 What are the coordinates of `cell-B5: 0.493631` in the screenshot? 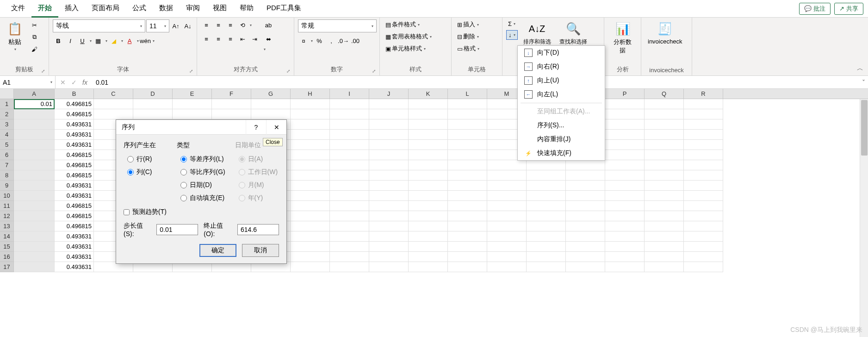 It's located at (74, 145).